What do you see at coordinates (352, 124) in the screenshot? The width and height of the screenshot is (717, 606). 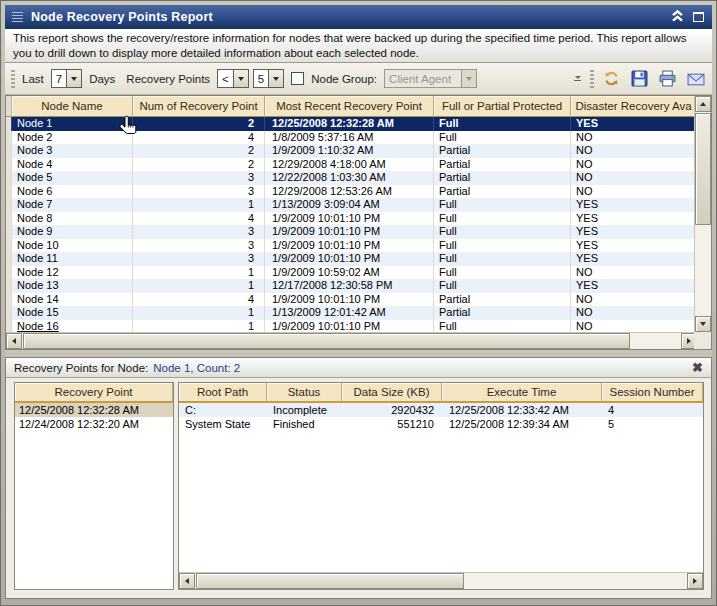 I see `node-row: Node 1 2 12/25/2008 12:32:28 AM Full YES` at bounding box center [352, 124].